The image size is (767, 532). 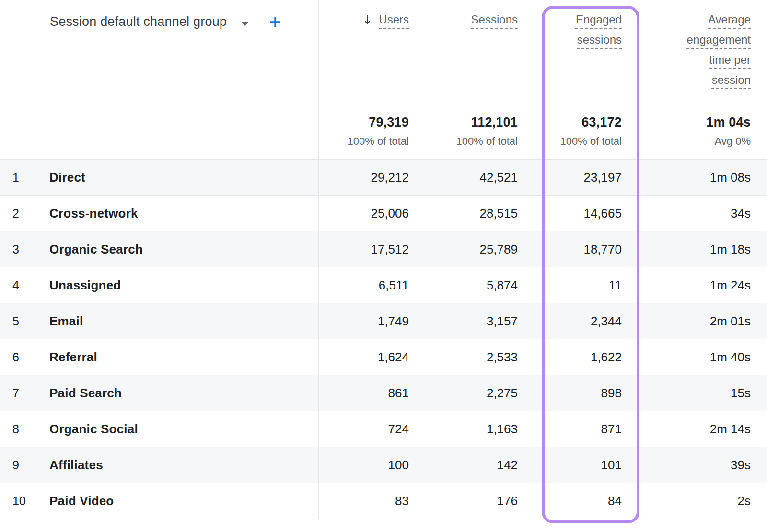 What do you see at coordinates (585, 213) in the screenshot?
I see `engaged-sessions-value: 14,665` at bounding box center [585, 213].